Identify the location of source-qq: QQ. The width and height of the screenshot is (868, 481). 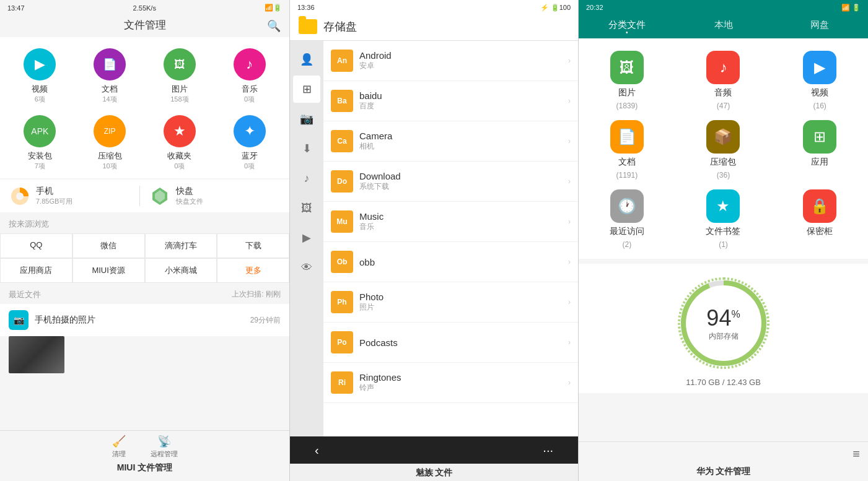
(36, 246).